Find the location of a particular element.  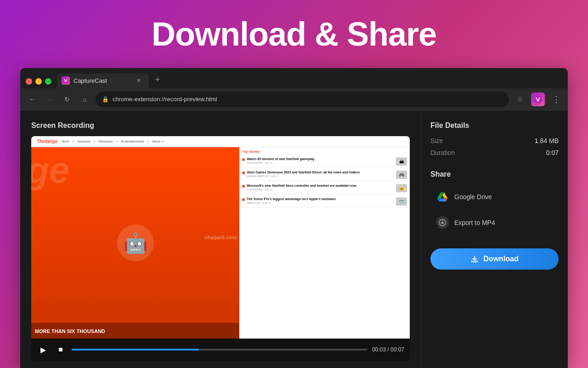

traffic-lights is located at coordinates (40, 83).